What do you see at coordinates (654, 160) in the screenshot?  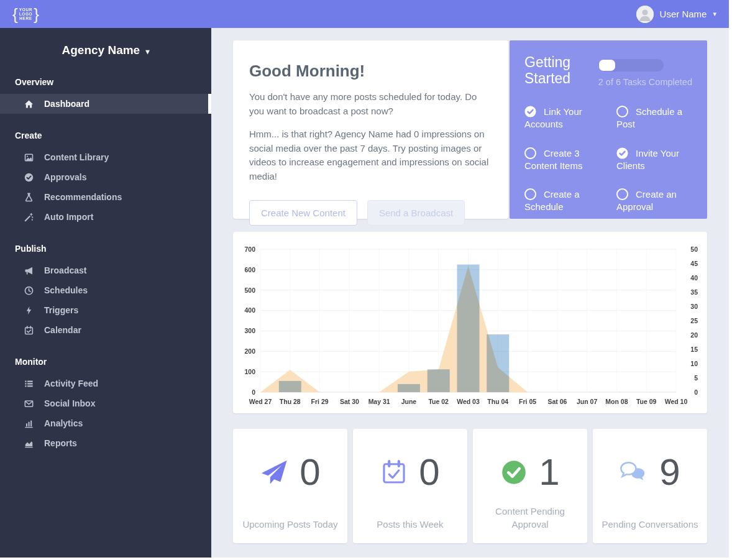 I see `task-invite-your-clients: Invite Your Clients` at bounding box center [654, 160].